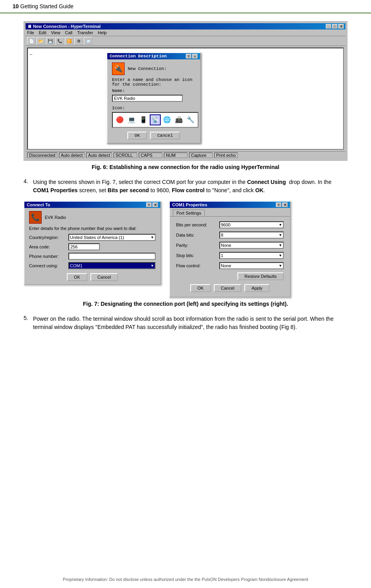 The image size is (371, 588). I want to click on toolbar-dial: 📞, so click(60, 41).